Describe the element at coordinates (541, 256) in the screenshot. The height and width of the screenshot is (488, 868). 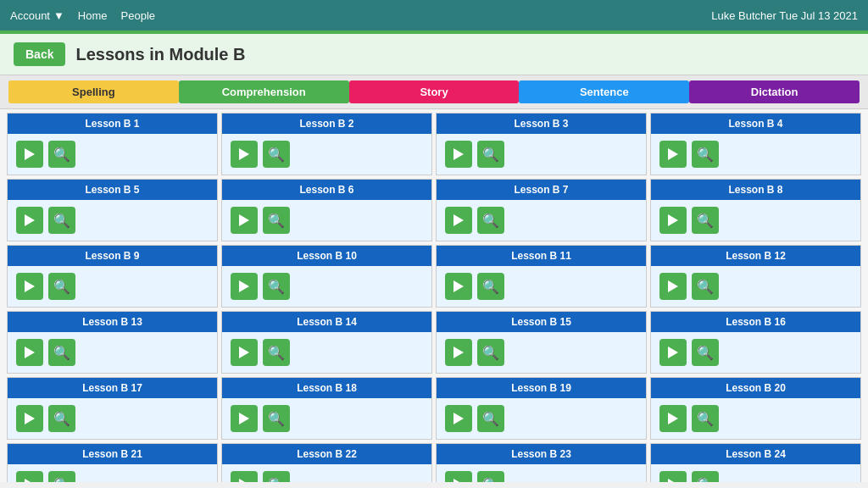
I see `lesson-header: Lesson B 11` at that location.